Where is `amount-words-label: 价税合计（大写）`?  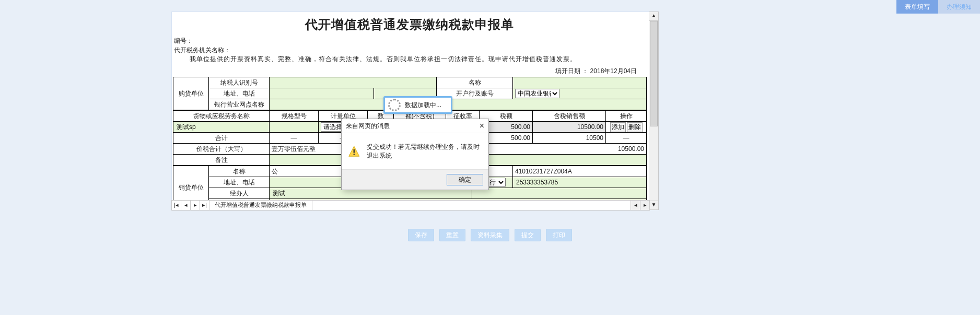
amount-words-label: 价税合计（大写） is located at coordinates (221, 149).